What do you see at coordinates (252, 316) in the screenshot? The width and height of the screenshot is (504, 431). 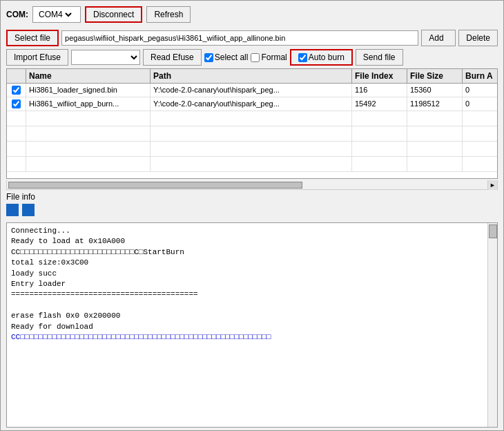 I see `log-line: erase flash 0x0 0x200000` at bounding box center [252, 316].